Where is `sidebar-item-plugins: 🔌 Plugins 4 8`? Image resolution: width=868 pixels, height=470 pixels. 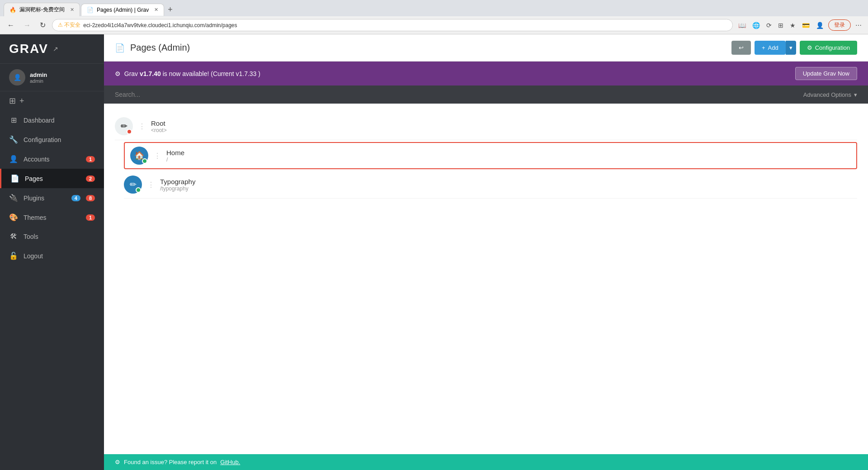
sidebar-item-plugins: 🔌 Plugins 4 8 is located at coordinates (52, 198).